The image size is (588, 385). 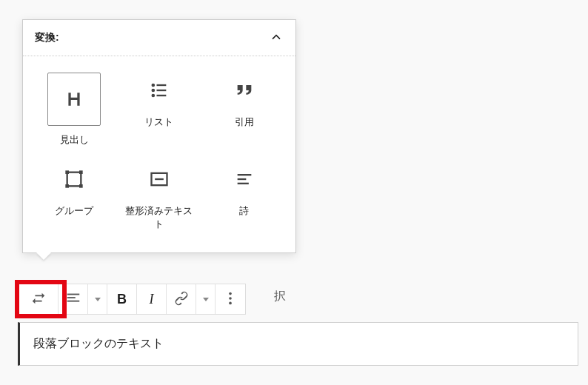 What do you see at coordinates (244, 211) in the screenshot?
I see `transform-option-label: 詩` at bounding box center [244, 211].